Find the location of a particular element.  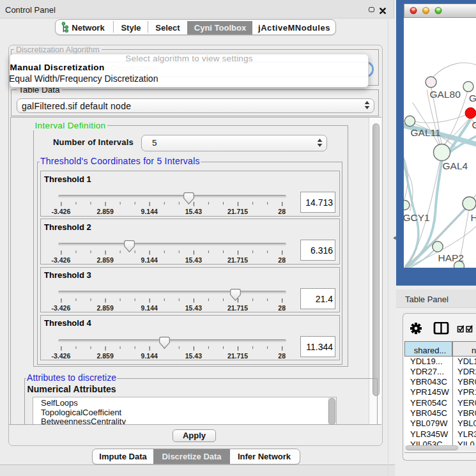

svg-text: GAL11 is located at coordinates (426, 132).